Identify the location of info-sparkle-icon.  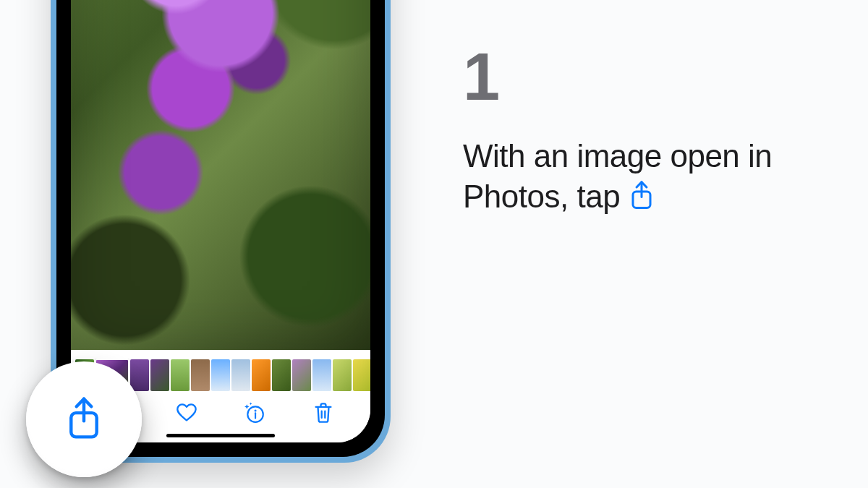
(255, 413).